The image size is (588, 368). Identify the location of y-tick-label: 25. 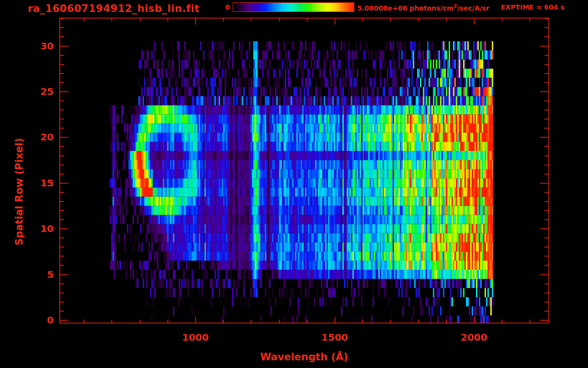
(40, 92).